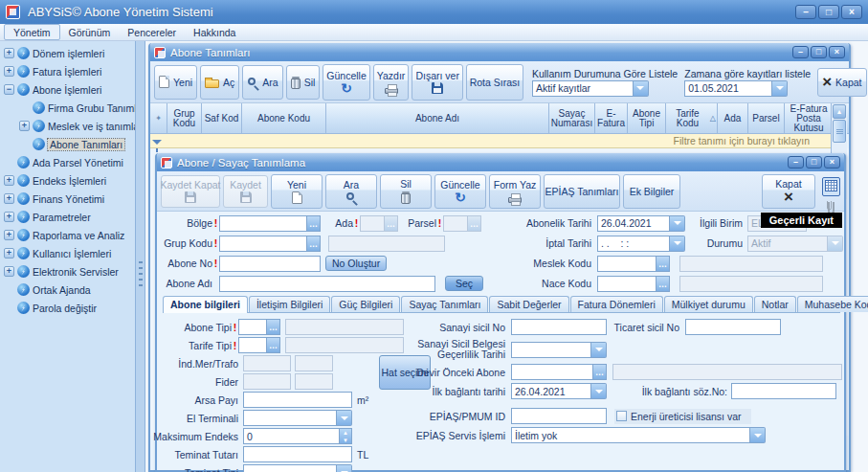 The width and height of the screenshot is (868, 472). I want to click on window2-titlebar: Abone / Sayaç Tanımlama, so click(501, 163).